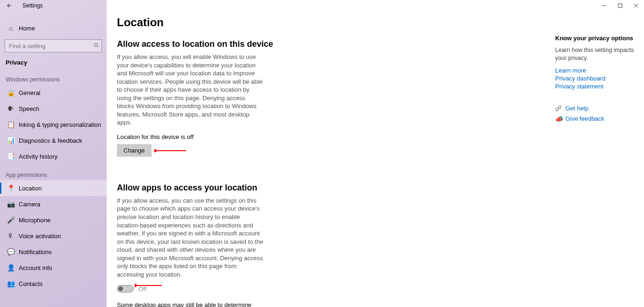 The height and width of the screenshot is (307, 644). What do you see at coordinates (31, 284) in the screenshot?
I see `sidebar-item-label: Contacts` at bounding box center [31, 284].